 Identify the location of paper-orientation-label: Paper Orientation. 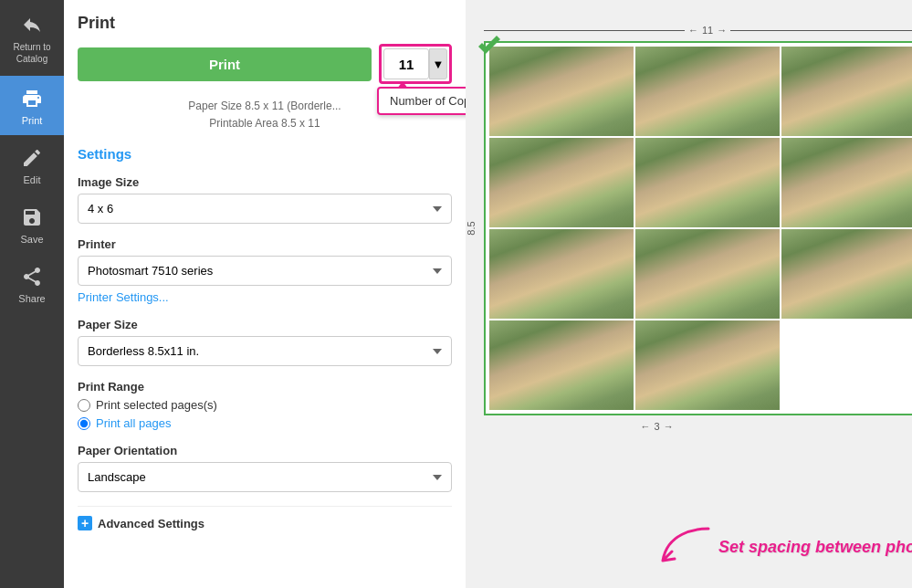
(265, 451).